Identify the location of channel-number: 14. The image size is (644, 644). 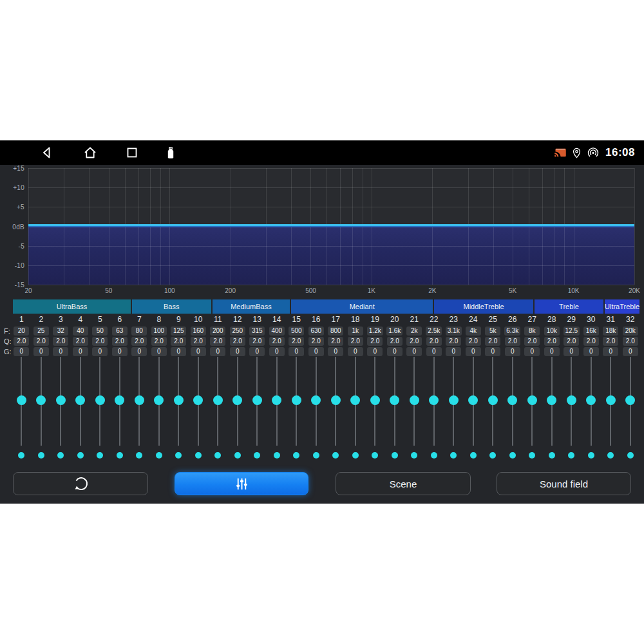
(277, 319).